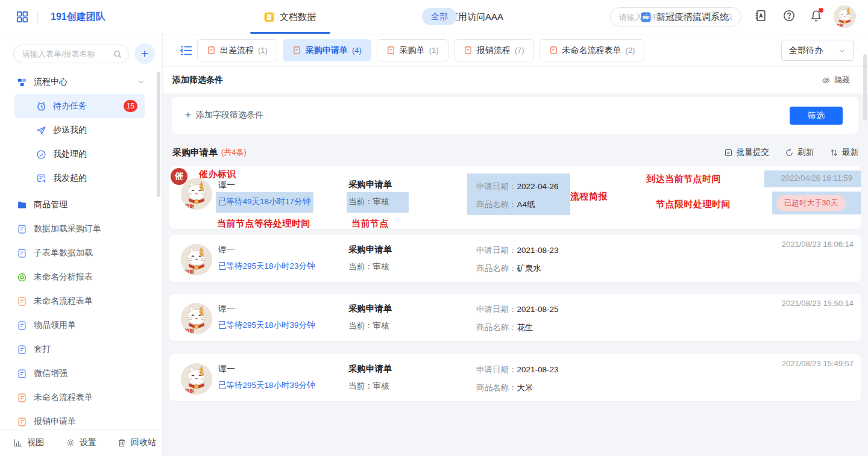 The width and height of the screenshot is (868, 456). Describe the element at coordinates (412, 51) in the screenshot. I see `chip-label: 采购单` at that location.